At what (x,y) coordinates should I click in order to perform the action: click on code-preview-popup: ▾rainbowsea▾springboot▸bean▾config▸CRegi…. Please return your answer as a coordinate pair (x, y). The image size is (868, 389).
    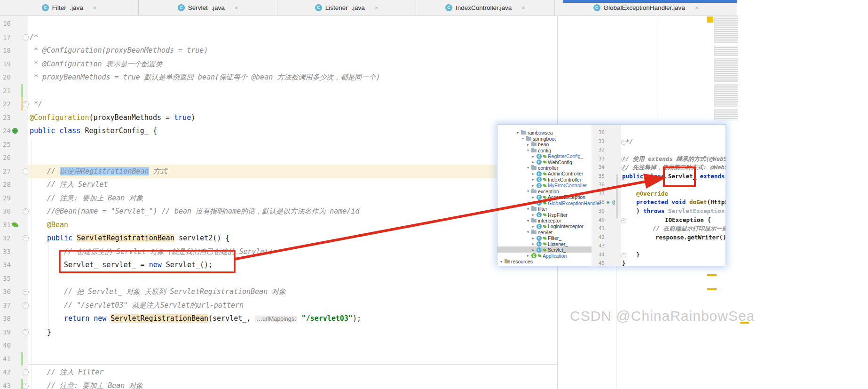
    Looking at the image, I should click on (611, 195).